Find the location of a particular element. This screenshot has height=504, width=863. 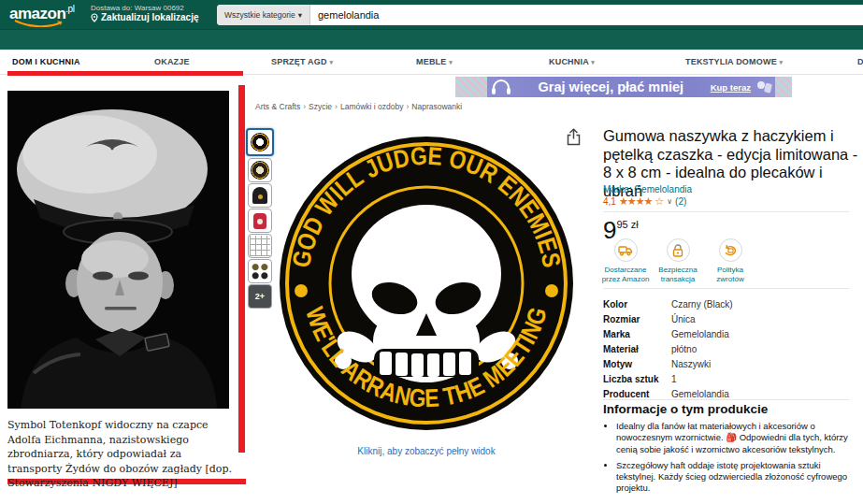

banner-title: Graj więcej, płać mniej is located at coordinates (611, 87).